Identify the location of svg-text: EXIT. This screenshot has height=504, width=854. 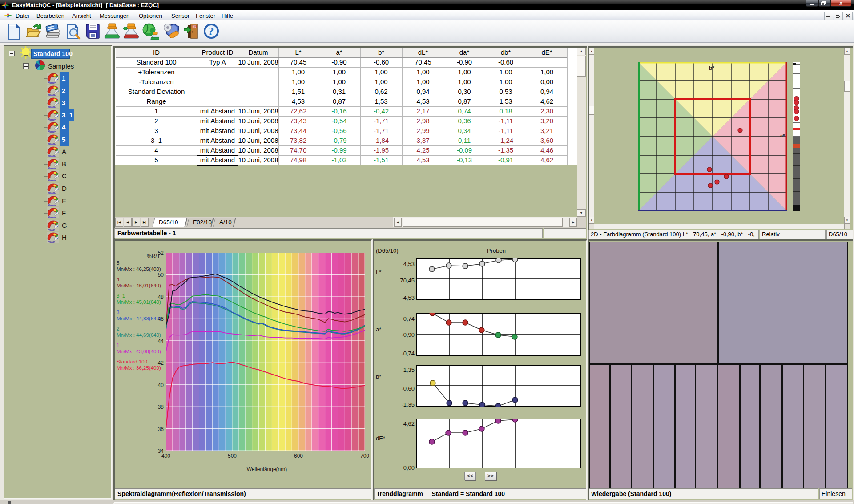
(195, 27).